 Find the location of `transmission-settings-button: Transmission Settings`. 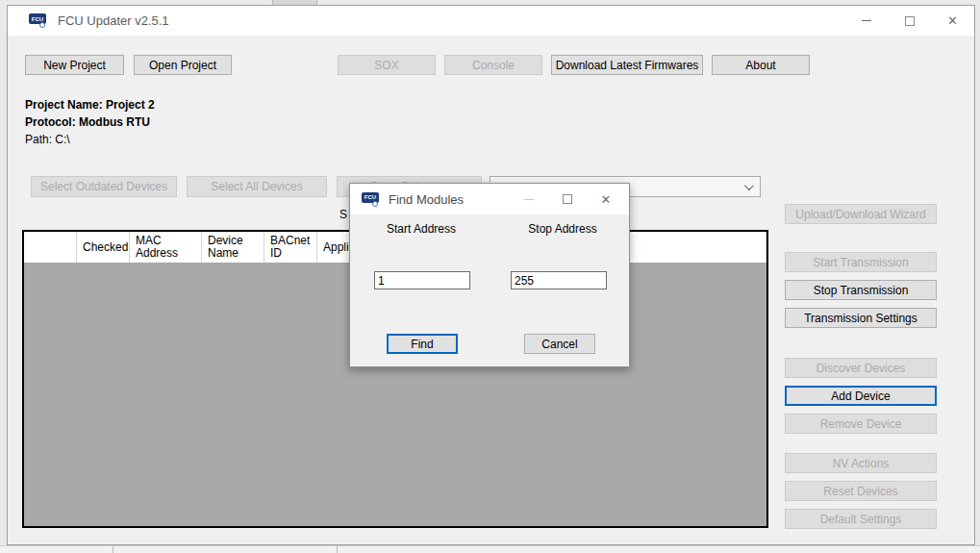

transmission-settings-button: Transmission Settings is located at coordinates (861, 317).